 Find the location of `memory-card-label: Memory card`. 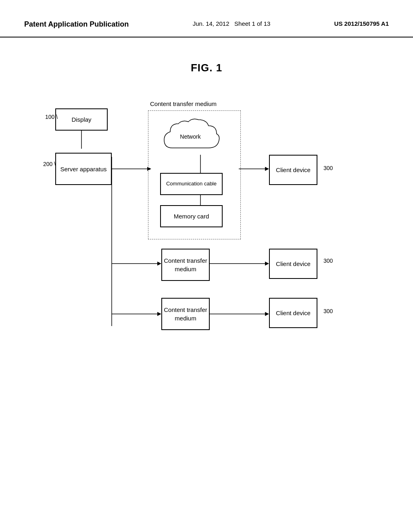

memory-card-label: Memory card is located at coordinates (192, 216).